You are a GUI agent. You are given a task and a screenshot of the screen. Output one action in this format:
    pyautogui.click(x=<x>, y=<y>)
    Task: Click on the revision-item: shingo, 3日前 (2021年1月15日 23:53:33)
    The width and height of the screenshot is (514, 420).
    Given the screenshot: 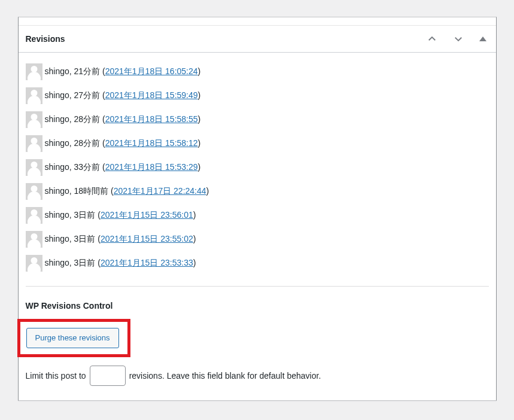 What is the action you would take?
    pyautogui.click(x=257, y=263)
    